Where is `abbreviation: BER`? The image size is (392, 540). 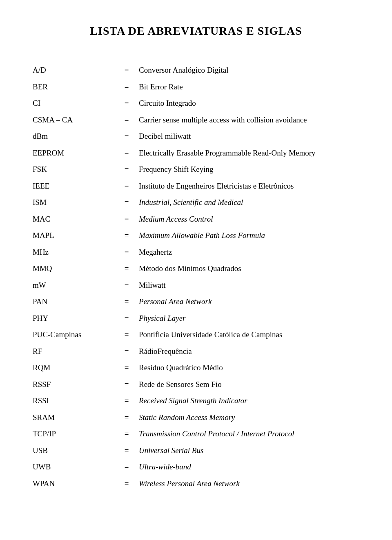 abbreviation: BER is located at coordinates (74, 87).